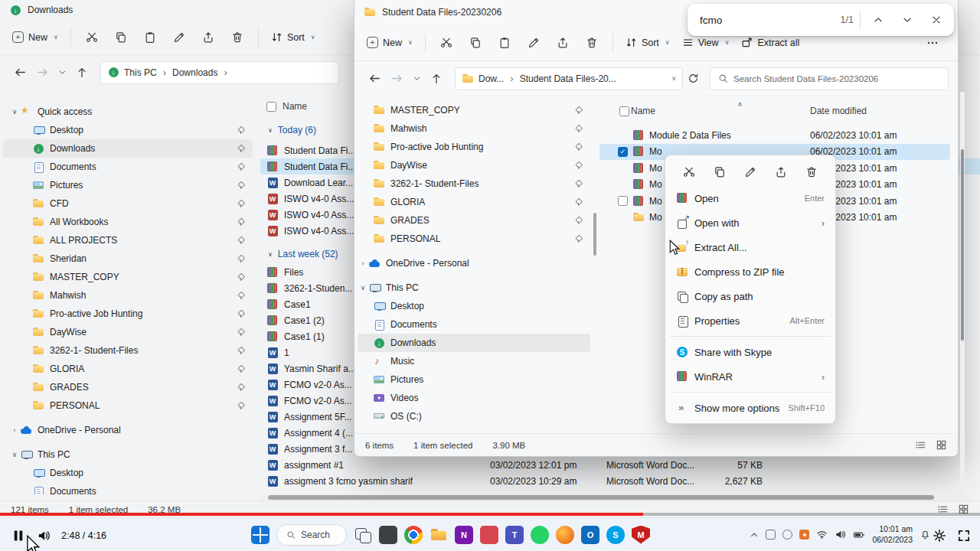 The height and width of the screenshot is (551, 980). I want to click on forward-button, so click(397, 78).